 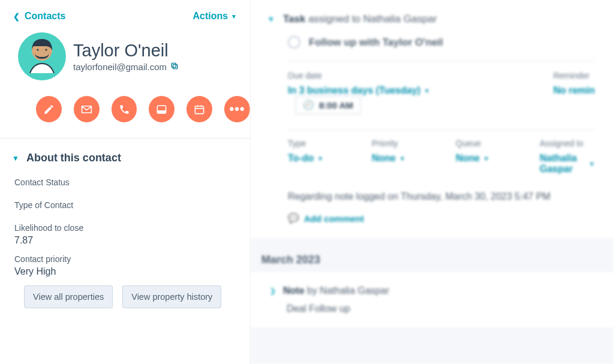 What do you see at coordinates (431, 92) in the screenshot?
I see `task-row-due: Due date In 3 business days (Tuesday) ▼ …` at bounding box center [431, 92].